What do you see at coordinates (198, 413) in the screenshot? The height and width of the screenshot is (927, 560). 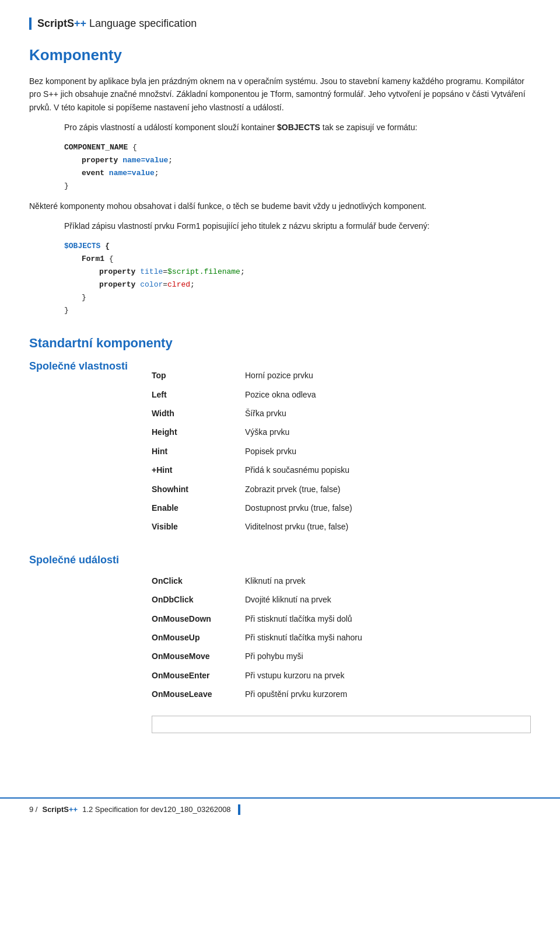 I see `property-name: Width` at bounding box center [198, 413].